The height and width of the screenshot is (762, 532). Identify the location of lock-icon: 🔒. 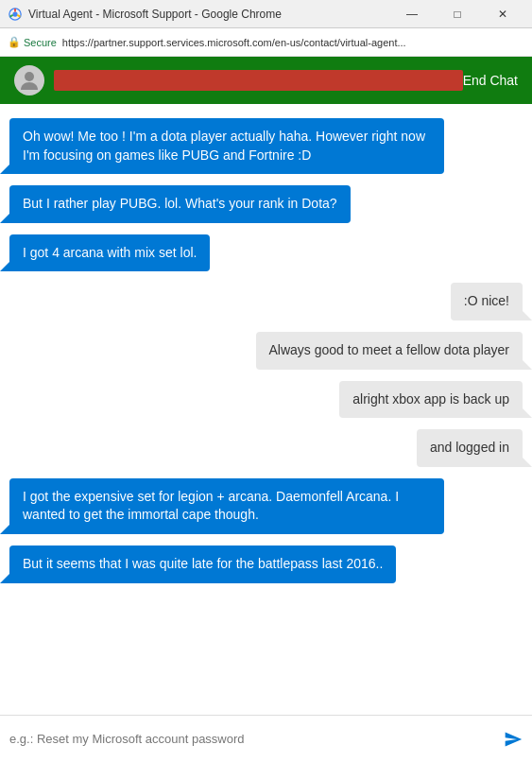
(14, 42).